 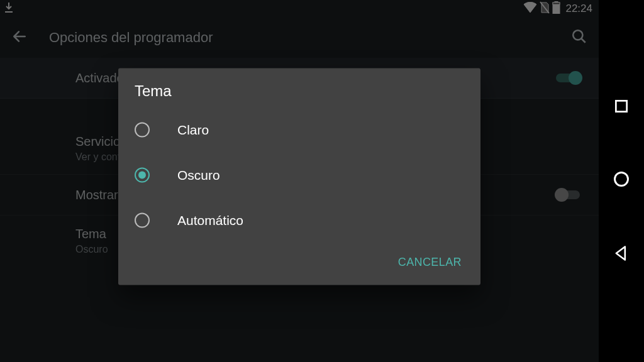 I want to click on option-automatico: Automático, so click(x=299, y=221).